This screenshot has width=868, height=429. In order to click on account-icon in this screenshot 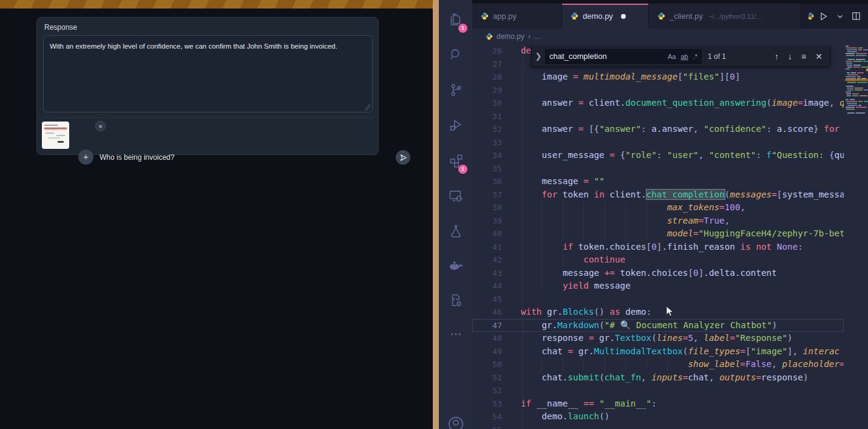, I will do `click(455, 420)`.